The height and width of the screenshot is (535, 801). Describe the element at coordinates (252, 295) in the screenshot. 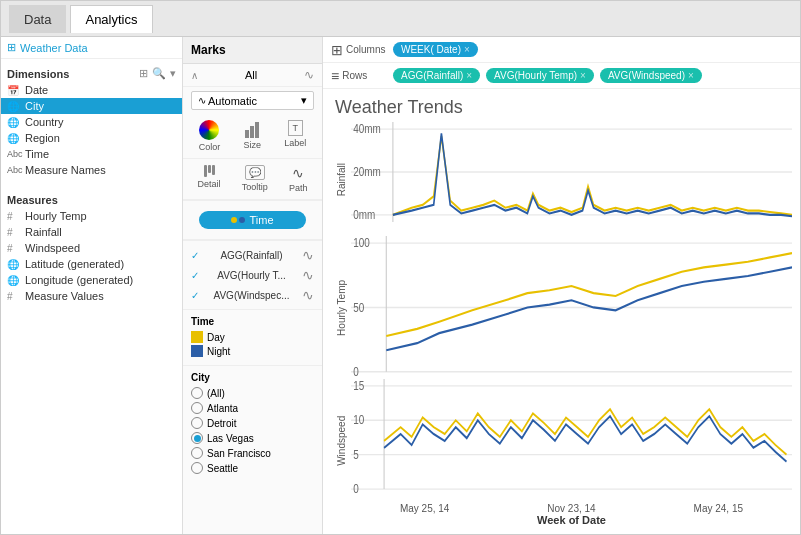

I see `agg-windspeed: ✓ AVG(Windspec... ∿` at that location.